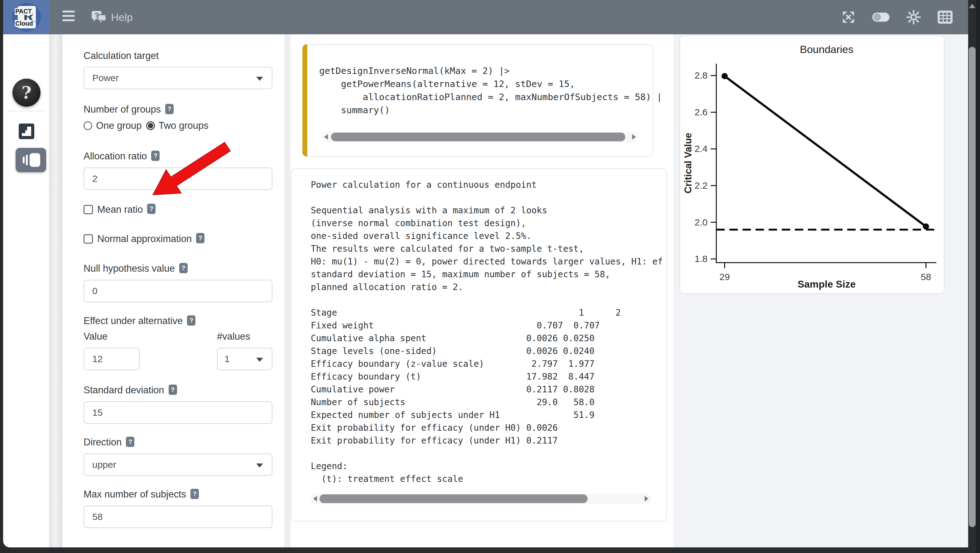 This screenshot has height=553, width=980. I want to click on logo-text-line2: Cloud, so click(24, 24).